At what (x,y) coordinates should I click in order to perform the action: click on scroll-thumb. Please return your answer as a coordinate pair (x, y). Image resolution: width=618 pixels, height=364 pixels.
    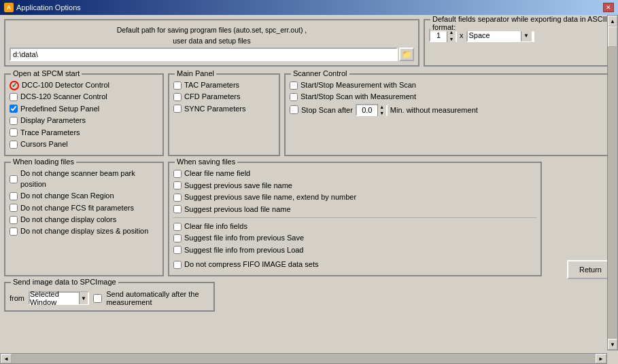
    Looking at the image, I should click on (613, 37).